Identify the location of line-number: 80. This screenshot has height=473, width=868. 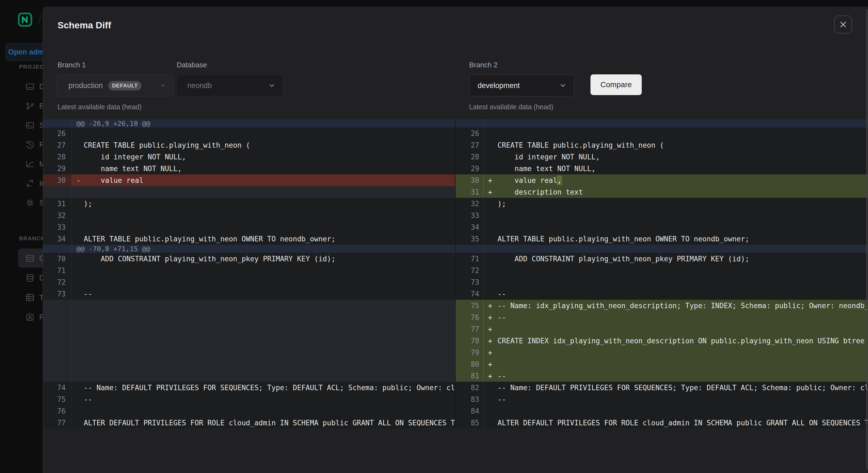
(469, 364).